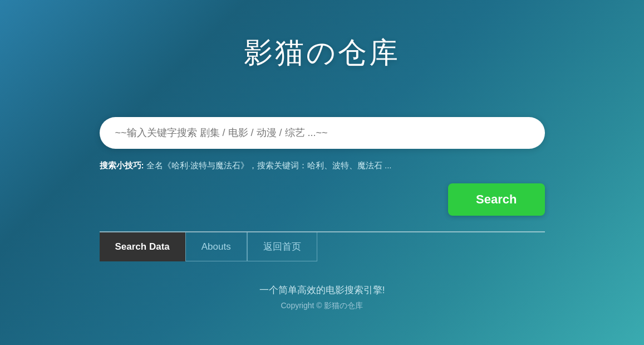  What do you see at coordinates (322, 200) in the screenshot?
I see `search-button-row: Search` at bounding box center [322, 200].